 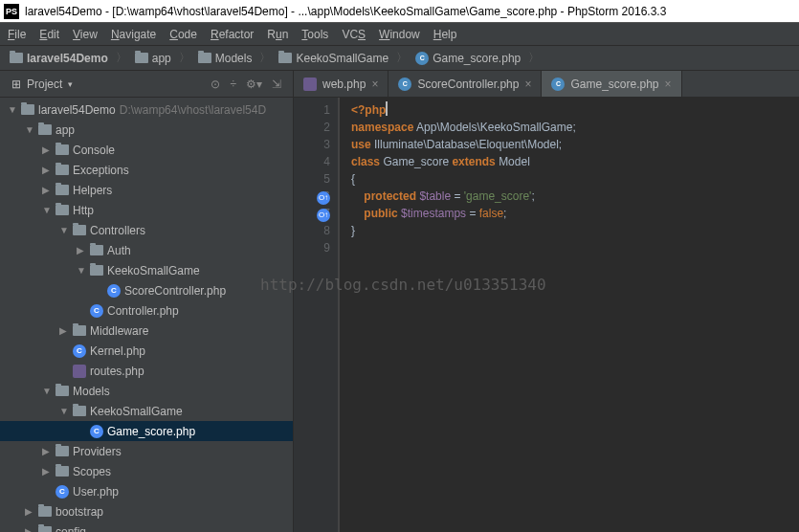 I want to click on tree-item: ▼Controllers, so click(x=146, y=230).